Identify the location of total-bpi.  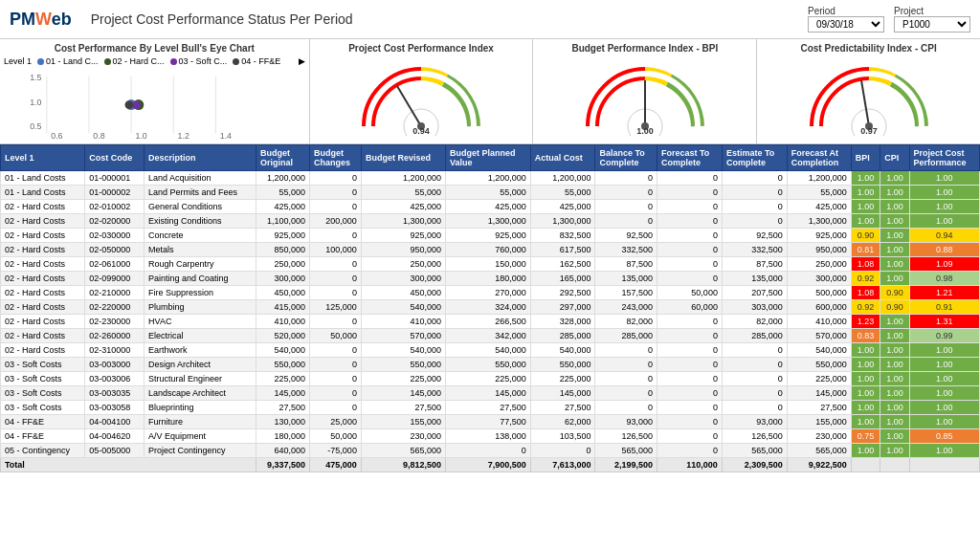
(865, 465).